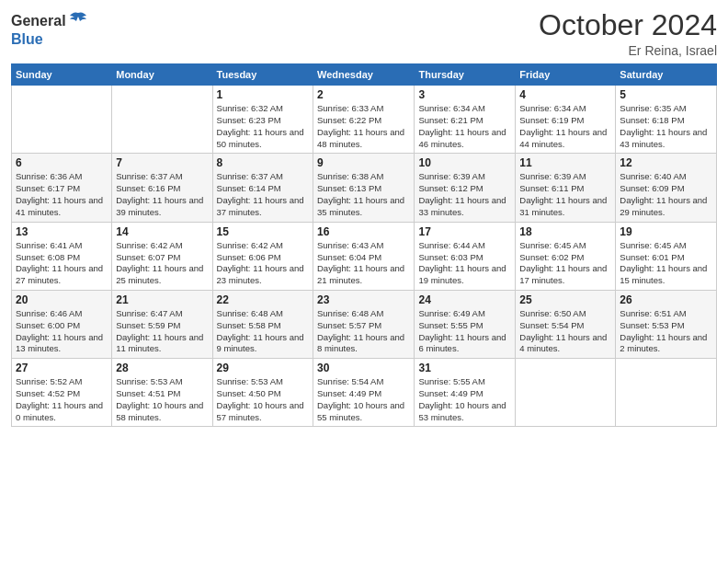  What do you see at coordinates (162, 324) in the screenshot?
I see `calendar-cell: 21Sunrise: 6:47 AMSunset: 5:59 PMDayligh…` at bounding box center [162, 324].